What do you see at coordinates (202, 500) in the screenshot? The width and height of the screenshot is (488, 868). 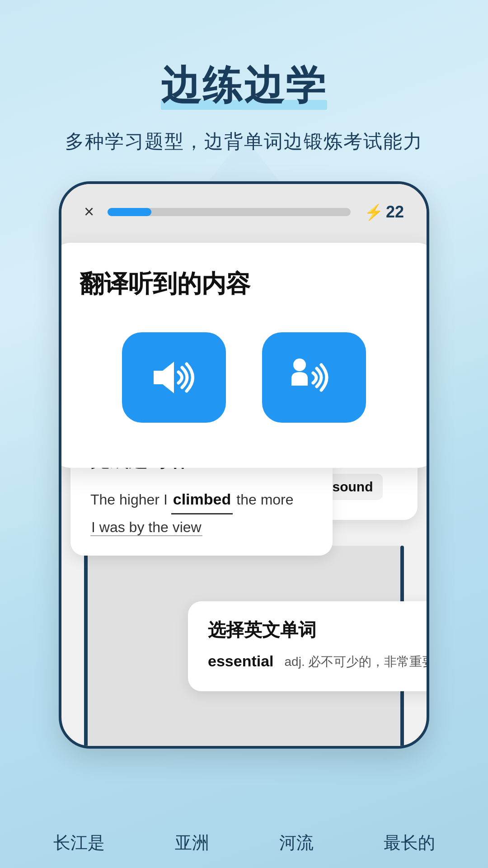 I see `sentence-blank: climbed` at bounding box center [202, 500].